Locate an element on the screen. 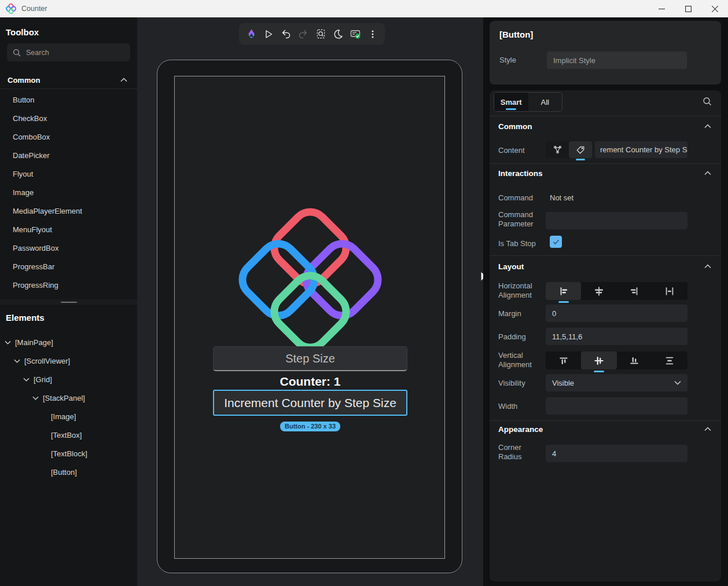 The width and height of the screenshot is (728, 586). panel-splitter is located at coordinates (68, 302).